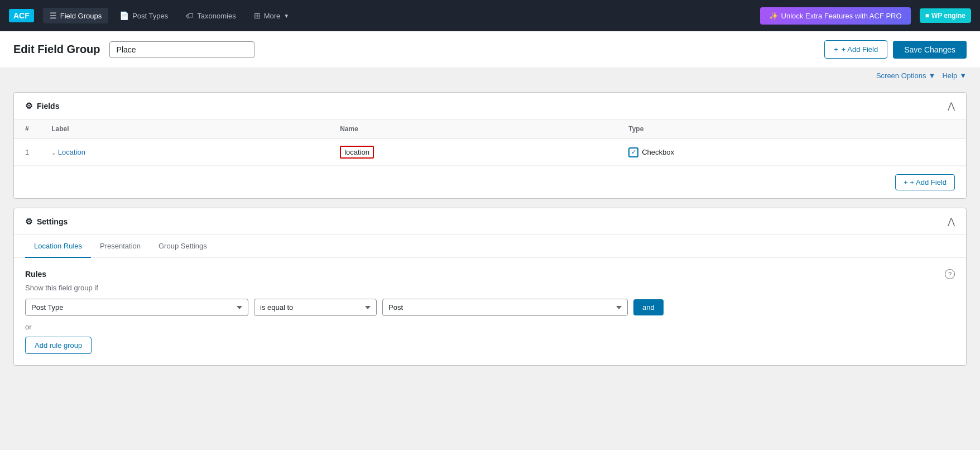 This screenshot has height=450, width=980. Describe the element at coordinates (490, 274) in the screenshot. I see `rules-header: Rules ?` at that location.